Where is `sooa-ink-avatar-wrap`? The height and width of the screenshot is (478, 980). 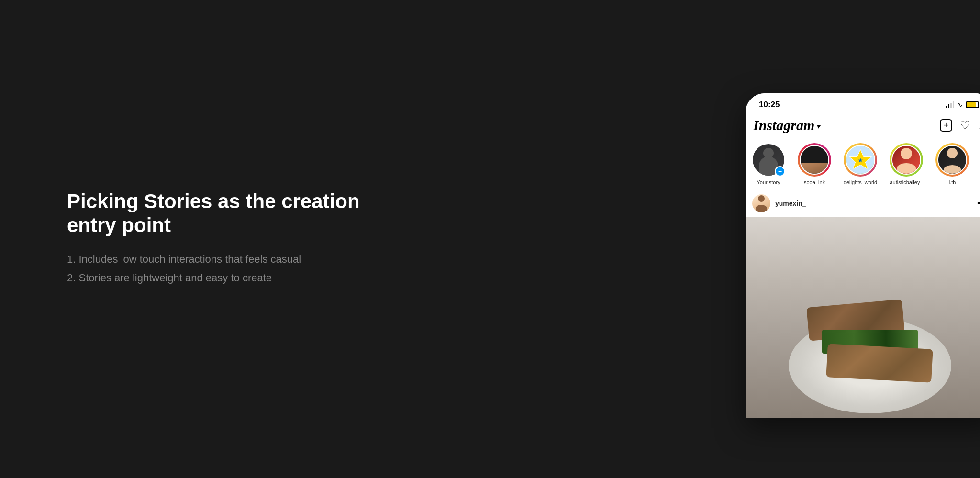 sooa-ink-avatar-wrap is located at coordinates (814, 160).